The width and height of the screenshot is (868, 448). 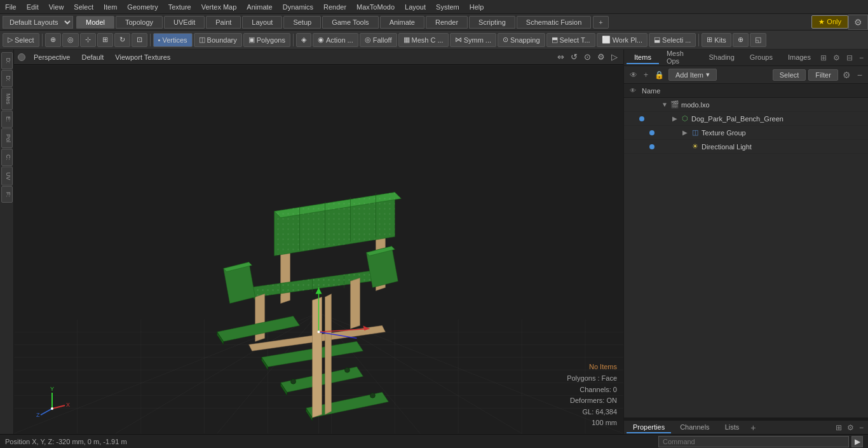 What do you see at coordinates (11, 7) in the screenshot?
I see `menu-file: File` at bounding box center [11, 7].